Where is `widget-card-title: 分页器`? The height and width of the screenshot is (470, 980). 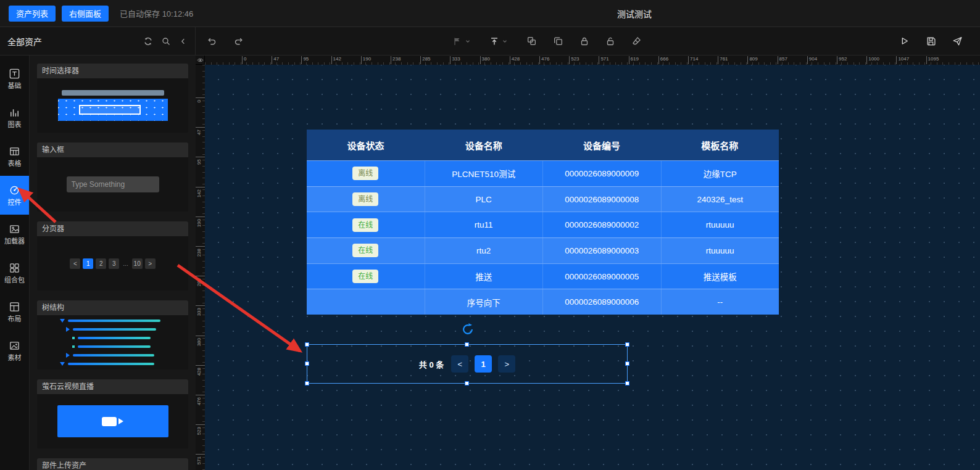 widget-card-title: 分页器 is located at coordinates (112, 229).